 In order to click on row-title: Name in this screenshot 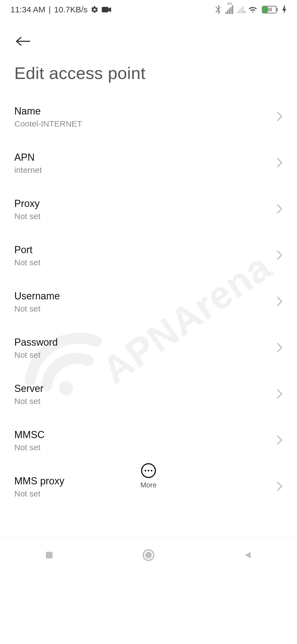, I will do `click(145, 111)`.